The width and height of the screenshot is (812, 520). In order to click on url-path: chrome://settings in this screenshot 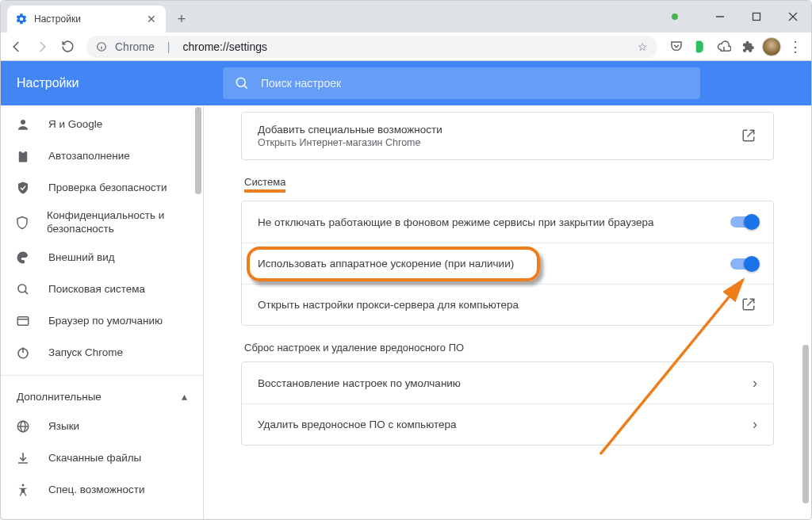, I will do `click(225, 47)`.